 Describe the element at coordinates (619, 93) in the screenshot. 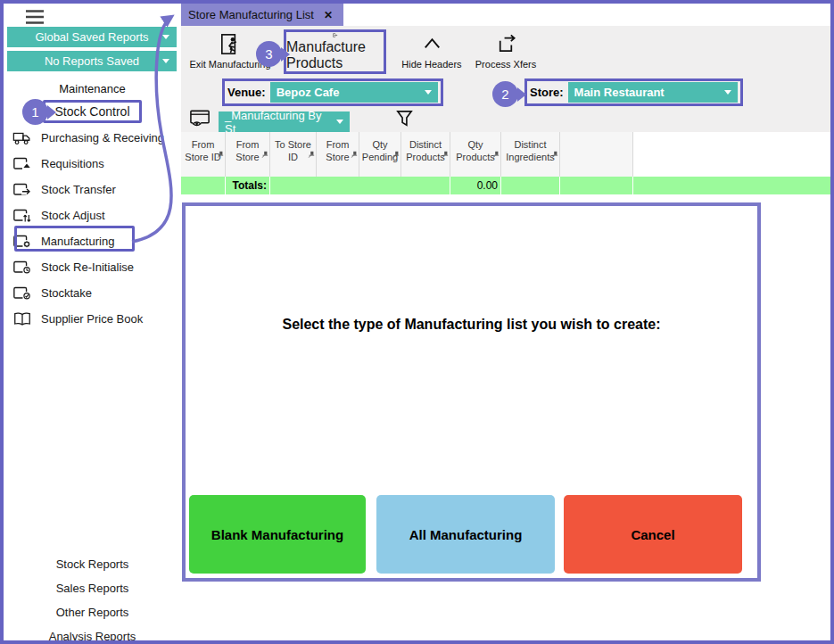

I see `store-value: Main Restaurant` at that location.